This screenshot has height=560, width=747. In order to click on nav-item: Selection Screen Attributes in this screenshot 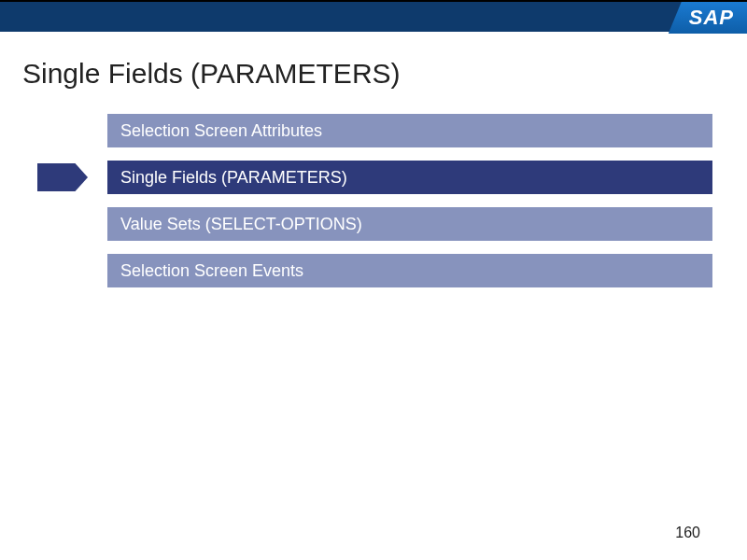, I will do `click(410, 131)`.